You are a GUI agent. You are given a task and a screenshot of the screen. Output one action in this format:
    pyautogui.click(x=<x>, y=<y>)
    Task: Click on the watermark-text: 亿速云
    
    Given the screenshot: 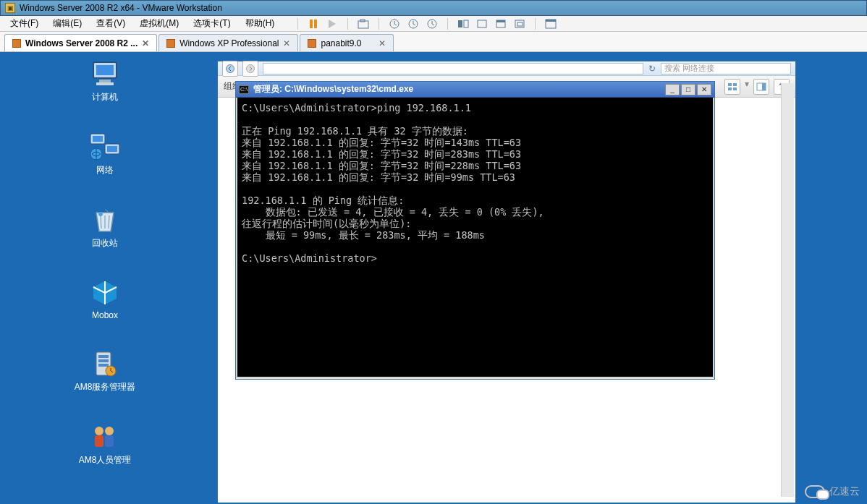 What is the action you would take?
    pyautogui.click(x=845, y=492)
    